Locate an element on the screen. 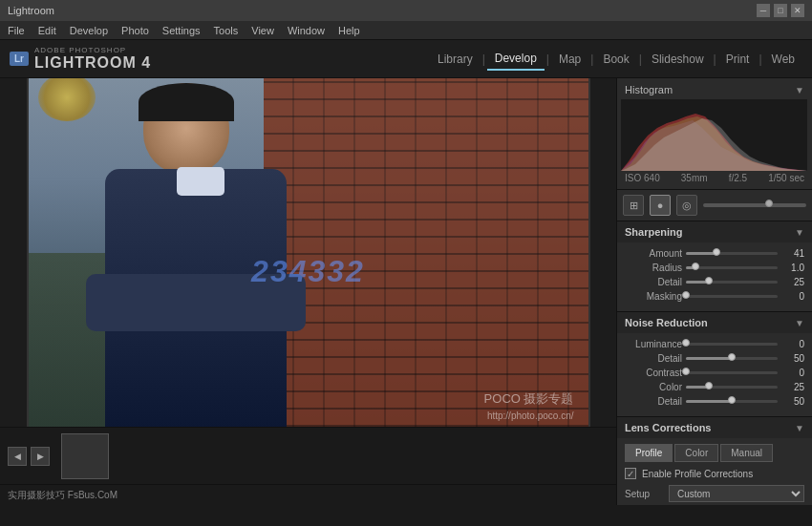  histogram-canvas is located at coordinates (715, 136).